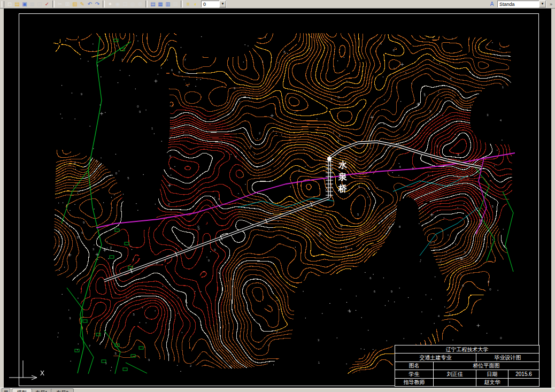  Describe the element at coordinates (22, 390) in the screenshot. I see `tab-model: 模型` at that location.